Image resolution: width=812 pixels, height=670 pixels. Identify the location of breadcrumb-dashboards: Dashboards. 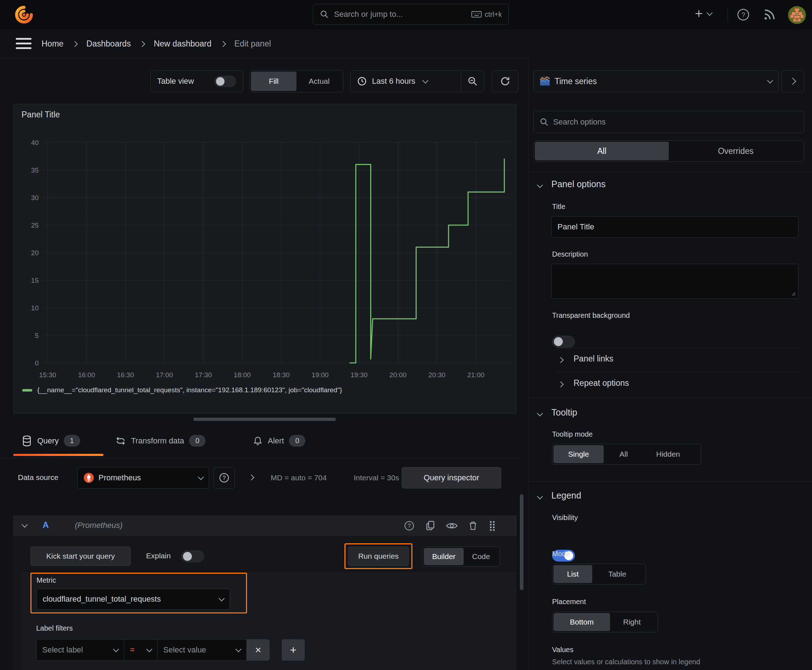
(108, 44).